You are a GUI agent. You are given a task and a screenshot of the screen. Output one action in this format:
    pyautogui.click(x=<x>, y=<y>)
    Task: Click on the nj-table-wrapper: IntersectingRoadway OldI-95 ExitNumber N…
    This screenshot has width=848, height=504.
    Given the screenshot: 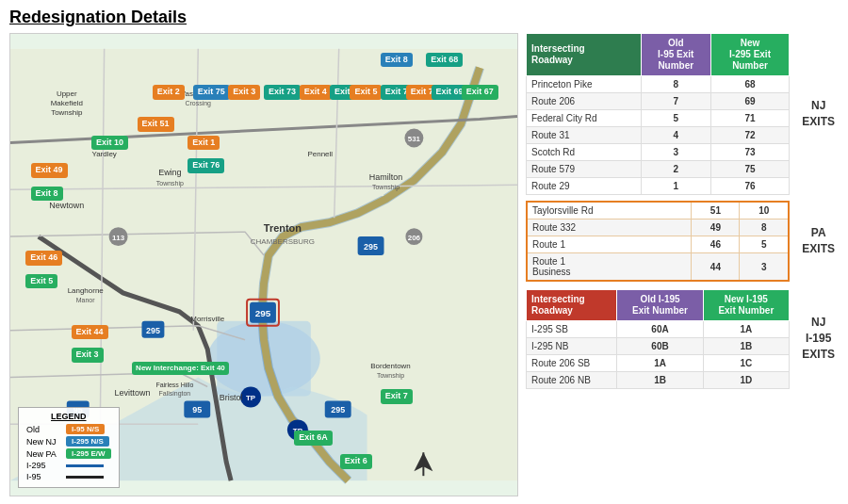 What is the action you would take?
    pyautogui.click(x=658, y=114)
    